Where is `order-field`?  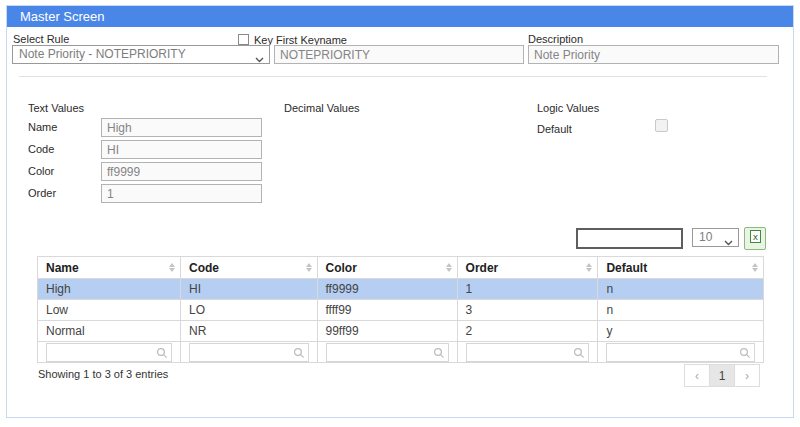
order-field is located at coordinates (182, 194).